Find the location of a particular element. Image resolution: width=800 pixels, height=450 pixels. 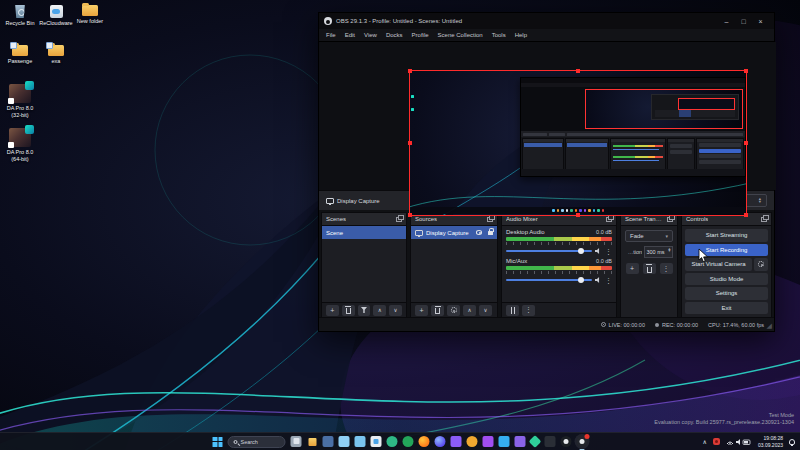

desktop-icon-new-folder: New folder is located at coordinates (90, 15).